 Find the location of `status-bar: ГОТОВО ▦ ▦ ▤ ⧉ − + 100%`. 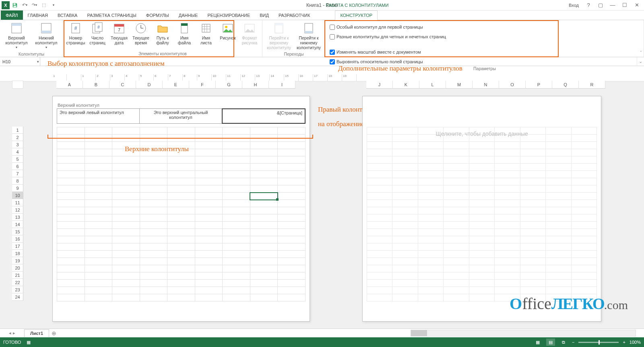

status-bar: ГОТОВО ▦ ▦ ▤ ⧉ − + 100% is located at coordinates (322, 342).